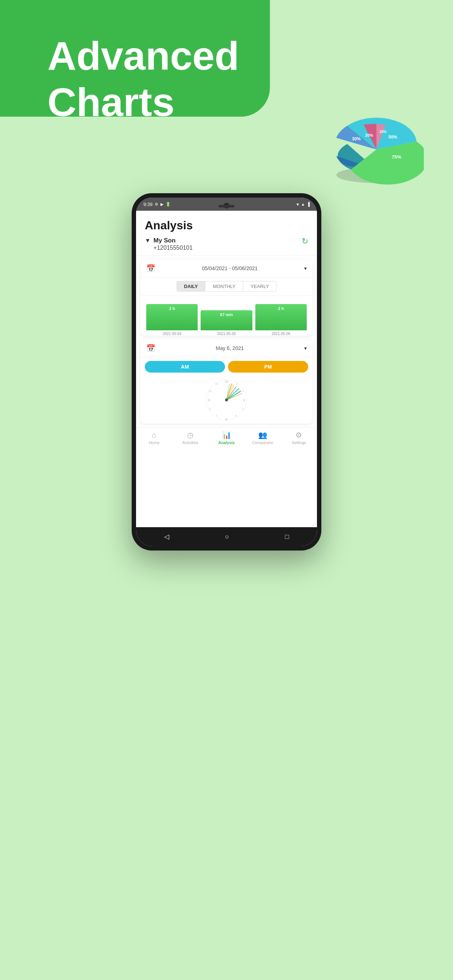 This screenshot has width=453, height=980. What do you see at coordinates (226, 367) in the screenshot?
I see `am-pm-tabs: AM PM` at bounding box center [226, 367].